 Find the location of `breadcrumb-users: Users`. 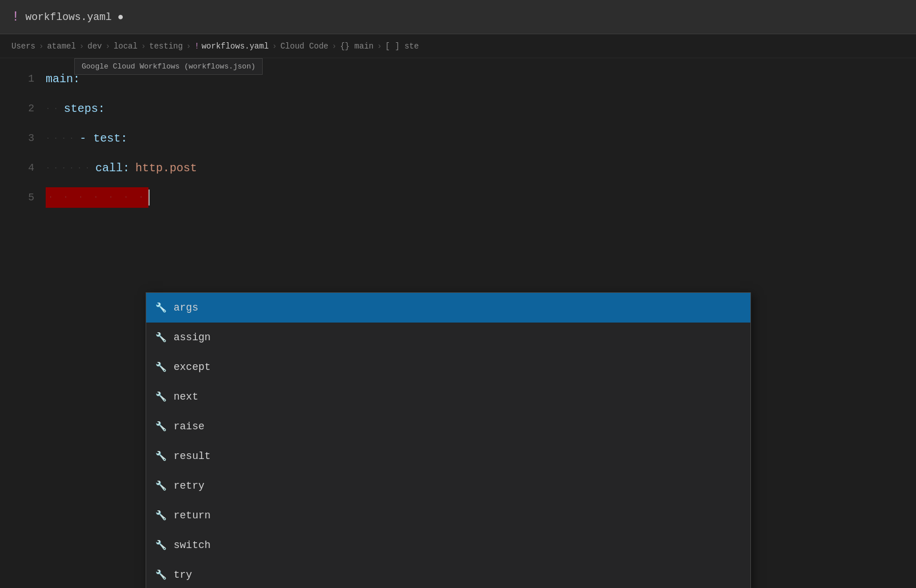

breadcrumb-users: Users is located at coordinates (23, 46).